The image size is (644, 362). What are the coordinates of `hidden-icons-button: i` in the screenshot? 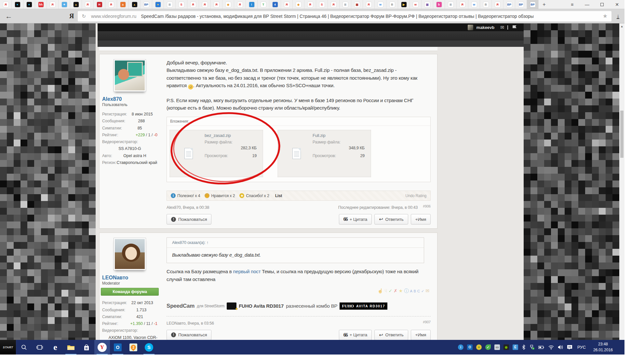 It's located at (461, 347).